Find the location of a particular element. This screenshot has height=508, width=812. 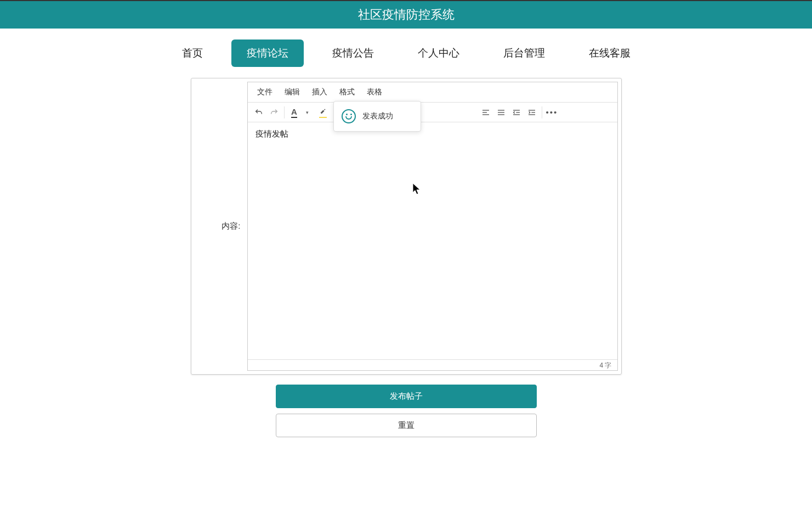

app-header: 社区疫情防控系统 is located at coordinates (406, 15).